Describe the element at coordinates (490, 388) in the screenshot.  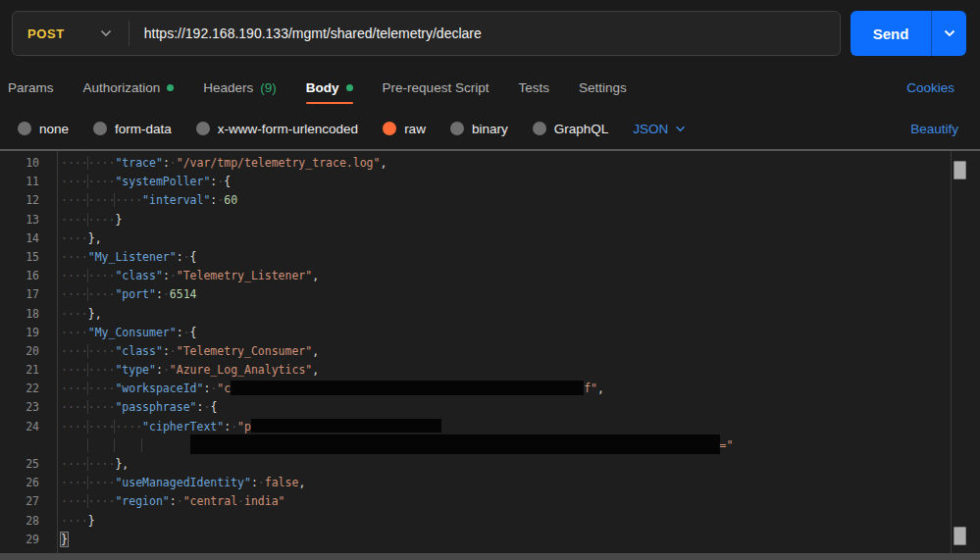
I see `code-line: 22········"workspaceId":·"cf",` at that location.